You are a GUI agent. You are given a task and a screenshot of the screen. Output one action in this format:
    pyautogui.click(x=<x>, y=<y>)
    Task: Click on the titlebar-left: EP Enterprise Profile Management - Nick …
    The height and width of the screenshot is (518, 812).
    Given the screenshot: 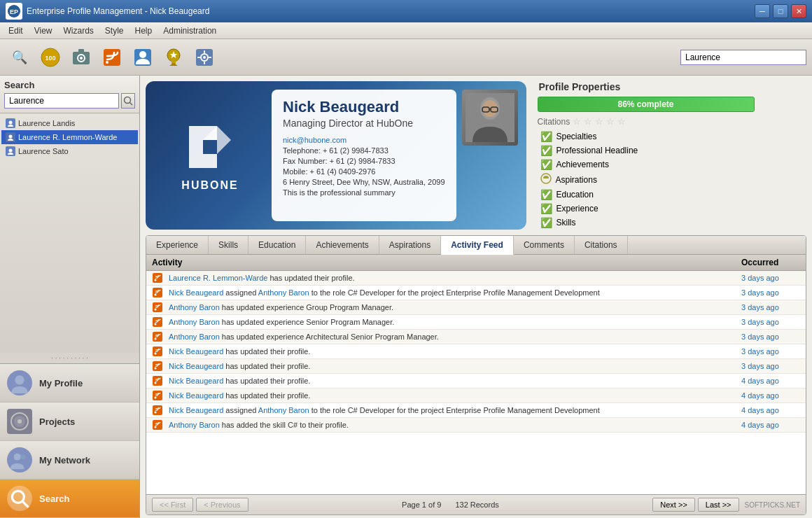 What is the action you would take?
    pyautogui.click(x=108, y=11)
    